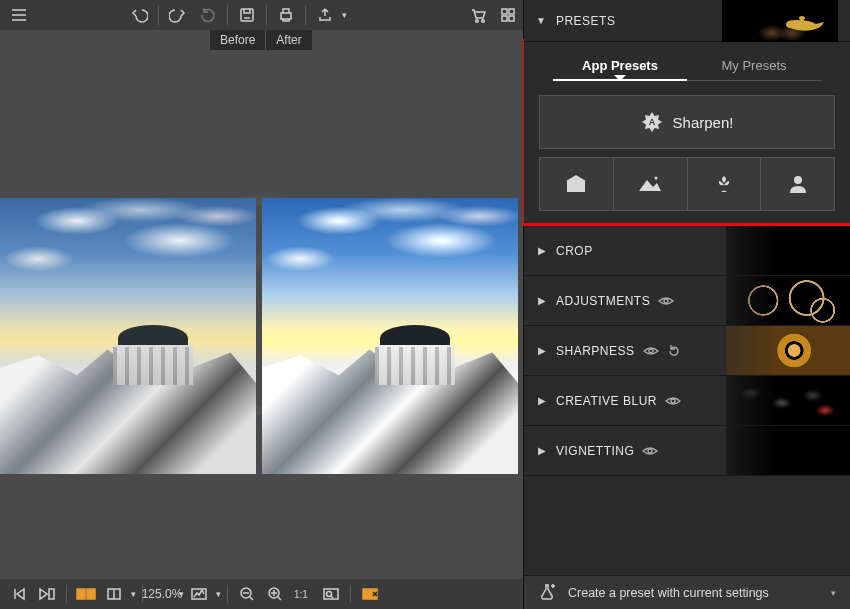 This screenshot has width=850, height=609. Describe the element at coordinates (606, 401) in the screenshot. I see `section-creative-blur-label: CREATIVE BLUR` at that location.